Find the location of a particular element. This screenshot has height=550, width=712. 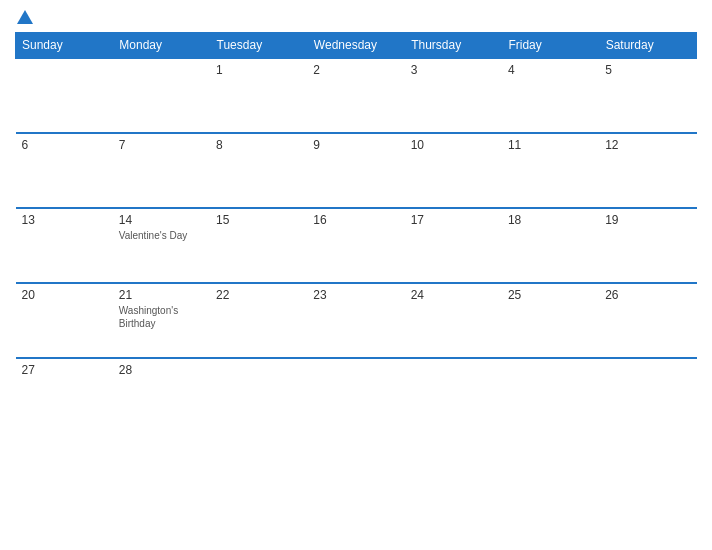

day-number: 24 is located at coordinates (454, 295).